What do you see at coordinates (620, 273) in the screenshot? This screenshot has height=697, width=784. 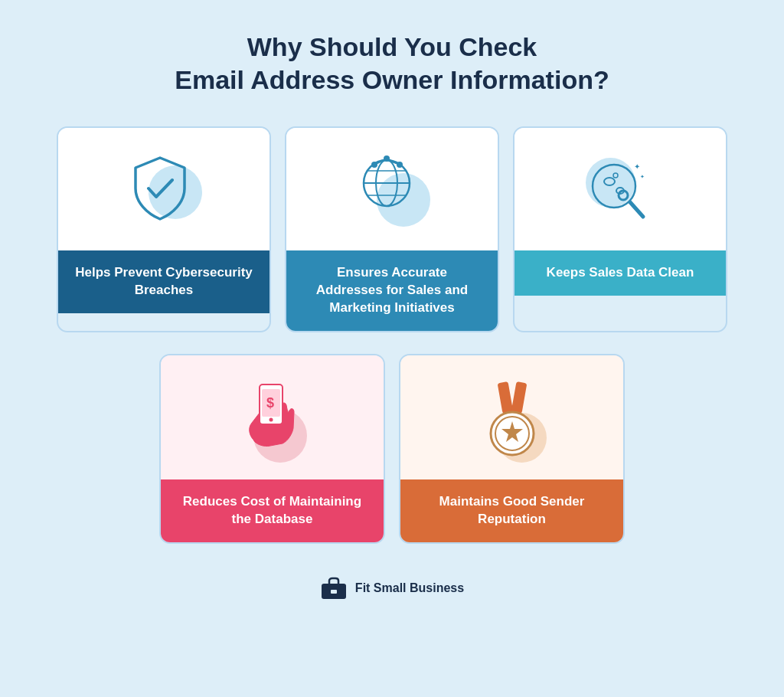 I see `card-sales-data-label: Keeps Sales Data Clean` at bounding box center [620, 273].